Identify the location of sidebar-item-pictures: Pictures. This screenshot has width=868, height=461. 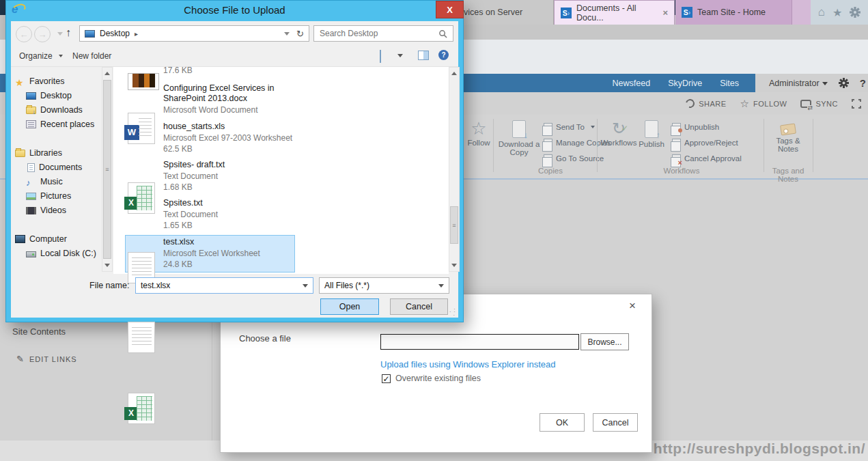
(48, 196).